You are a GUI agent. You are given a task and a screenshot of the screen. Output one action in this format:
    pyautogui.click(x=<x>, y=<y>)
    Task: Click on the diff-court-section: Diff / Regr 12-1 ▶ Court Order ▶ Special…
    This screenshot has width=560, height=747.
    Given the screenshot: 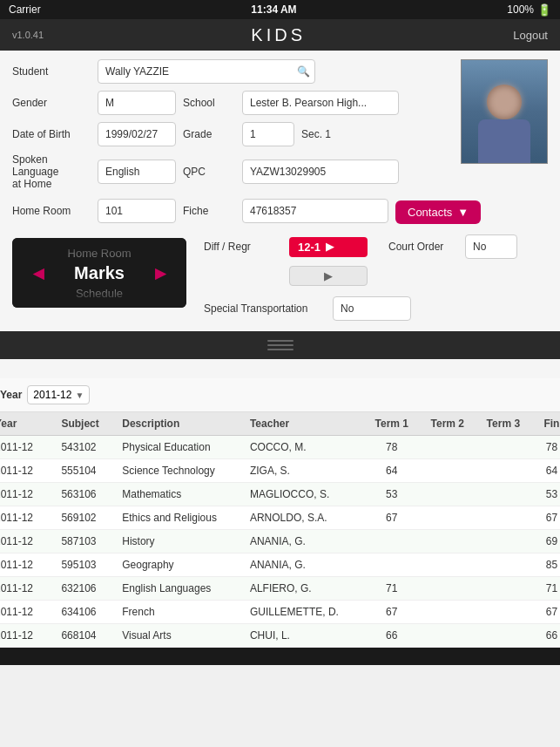 What is the action you would take?
    pyautogui.click(x=361, y=277)
    